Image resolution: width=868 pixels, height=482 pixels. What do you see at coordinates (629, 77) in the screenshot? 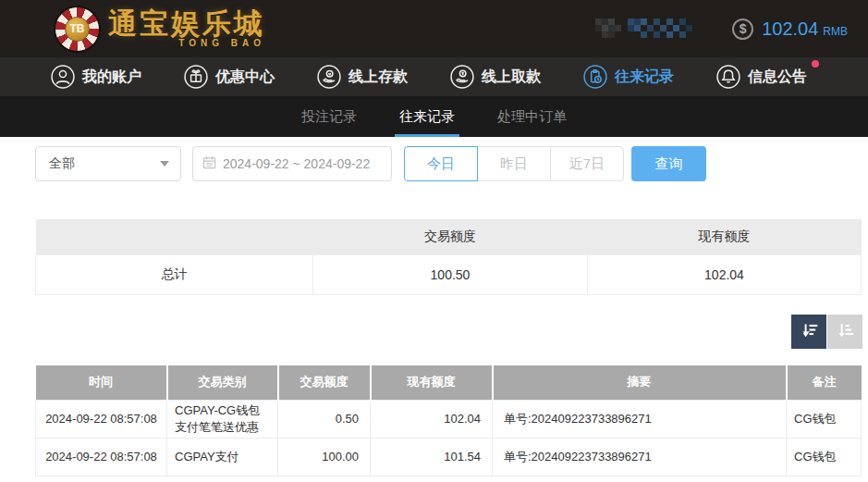
I see `nav-item-transactions: 往来记录` at bounding box center [629, 77].